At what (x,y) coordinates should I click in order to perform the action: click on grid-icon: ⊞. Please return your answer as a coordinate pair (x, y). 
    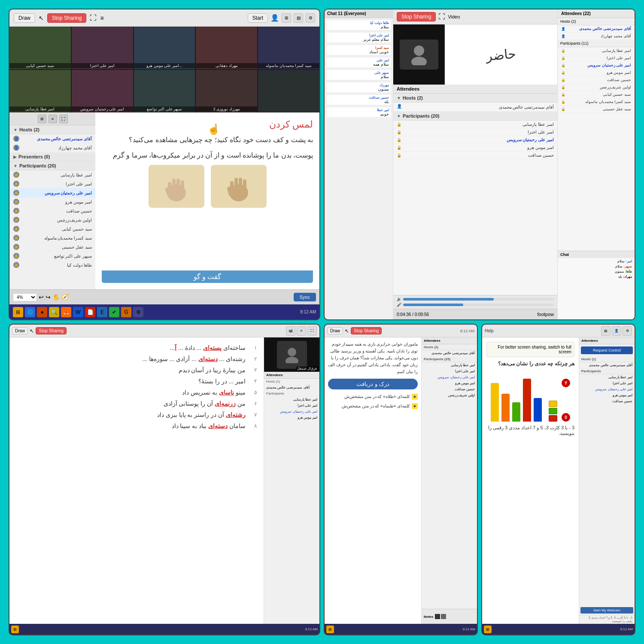
    Looking at the image, I should click on (286, 18).